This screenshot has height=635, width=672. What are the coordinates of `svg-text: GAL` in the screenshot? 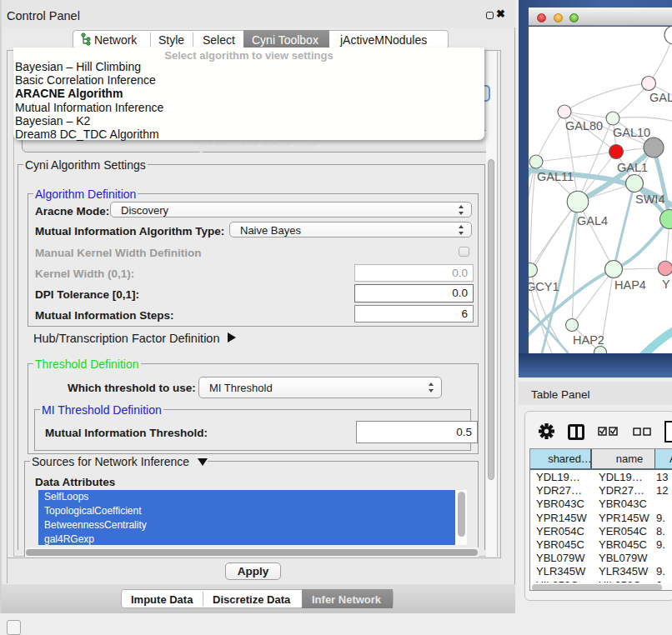 It's located at (660, 98).